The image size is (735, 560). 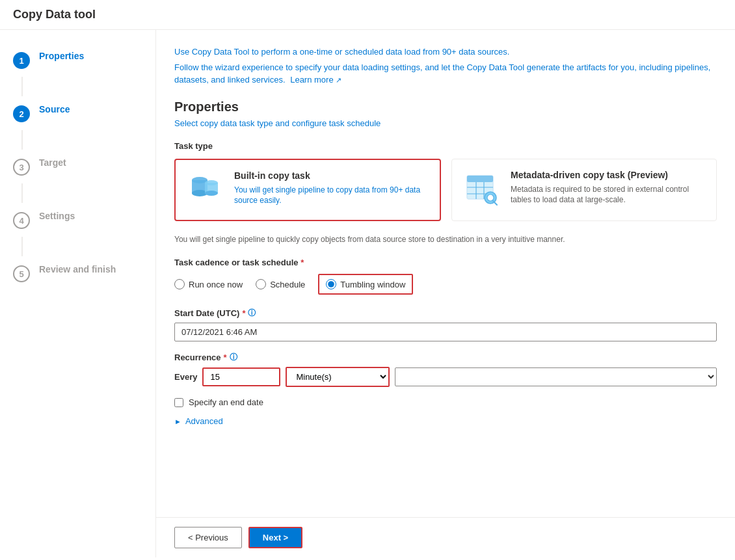 I want to click on start-date-label: Start Date (UTC) * ⓘ, so click(x=446, y=313).